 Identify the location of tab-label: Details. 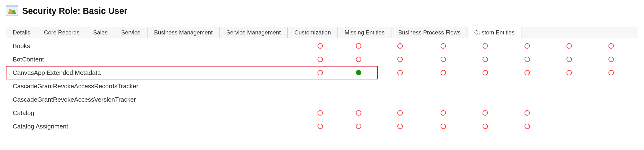
(22, 32).